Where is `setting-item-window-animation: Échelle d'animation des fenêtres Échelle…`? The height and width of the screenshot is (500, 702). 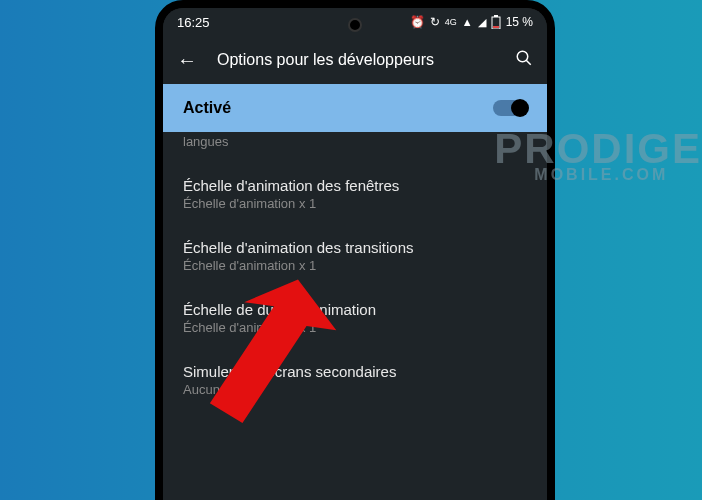
setting-item-window-animation: Échelle d'animation des fenêtres Échelle… is located at coordinates (355, 194).